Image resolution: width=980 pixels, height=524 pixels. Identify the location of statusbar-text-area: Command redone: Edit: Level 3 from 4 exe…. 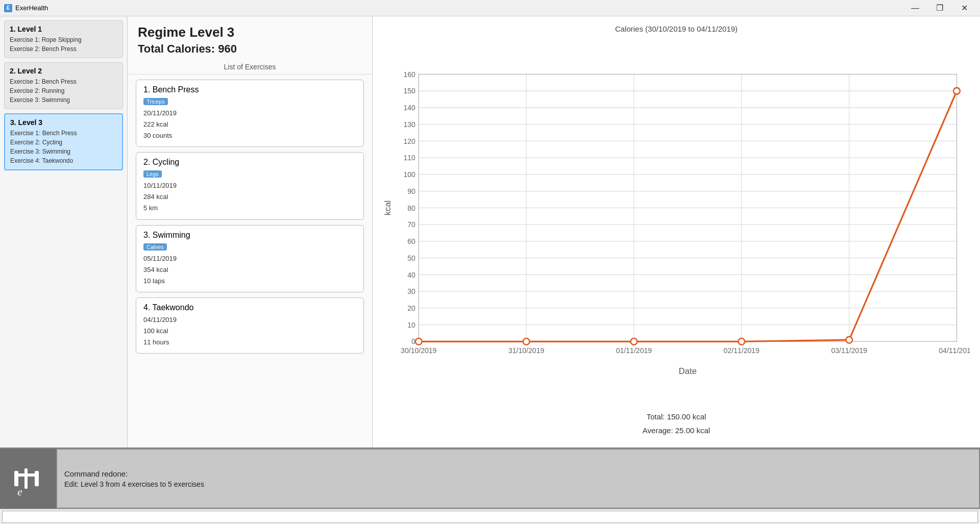
(518, 479).